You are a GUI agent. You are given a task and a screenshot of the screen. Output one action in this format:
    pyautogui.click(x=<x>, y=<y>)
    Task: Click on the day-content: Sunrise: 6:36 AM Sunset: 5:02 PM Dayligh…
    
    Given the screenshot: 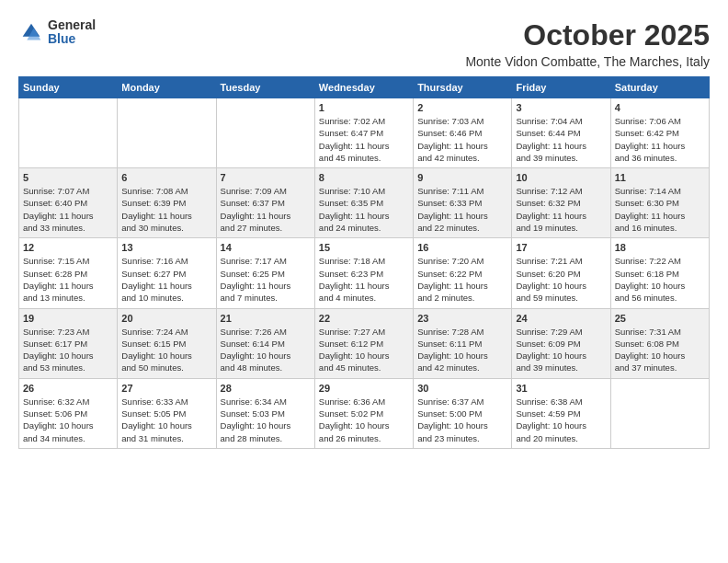 What is the action you would take?
    pyautogui.click(x=364, y=419)
    